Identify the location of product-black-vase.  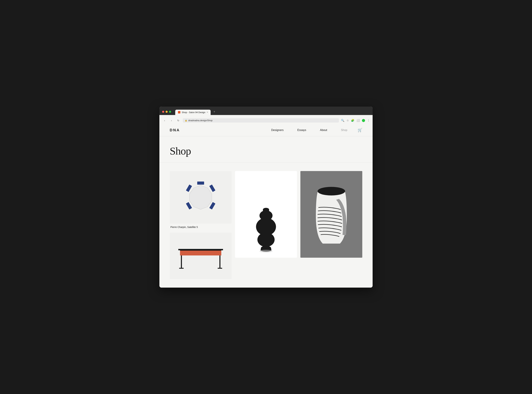
(266, 214).